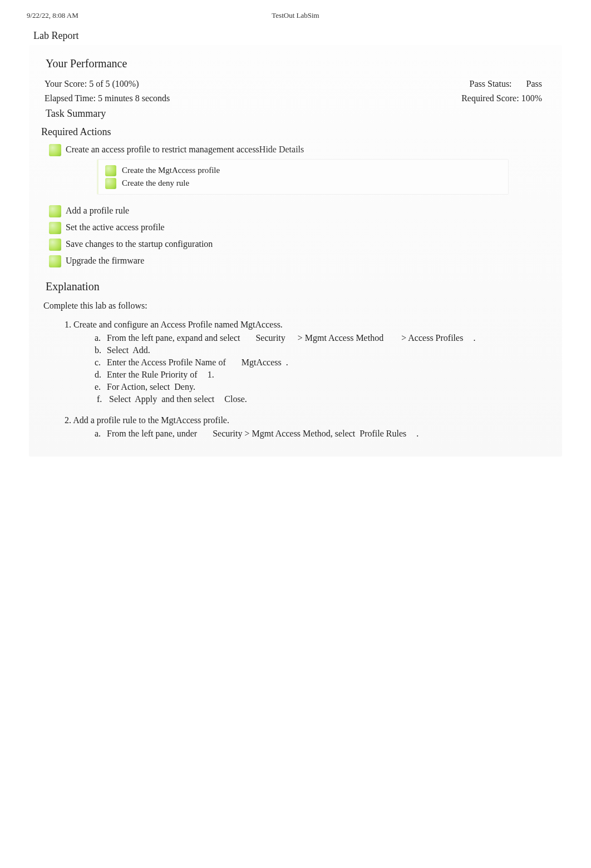 The height and width of the screenshot is (868, 591). What do you see at coordinates (282, 149) in the screenshot?
I see `hide-details-link: Hide Details` at bounding box center [282, 149].